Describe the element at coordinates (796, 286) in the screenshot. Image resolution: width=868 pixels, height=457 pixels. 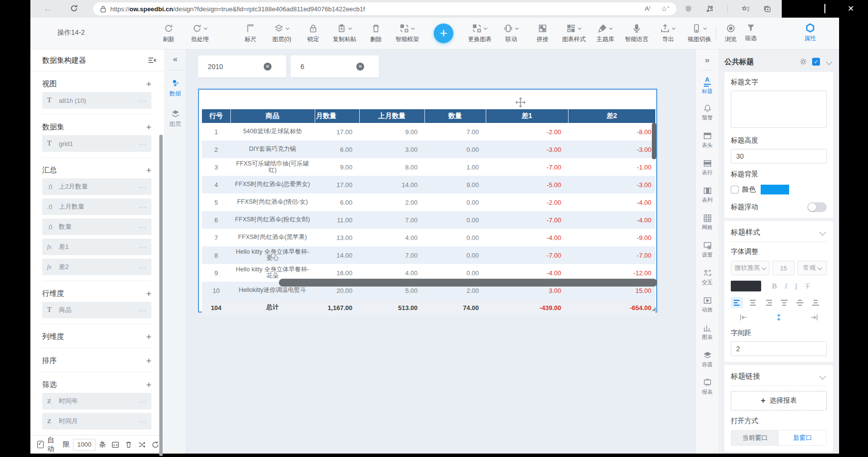
I see `underline-button: I` at that location.